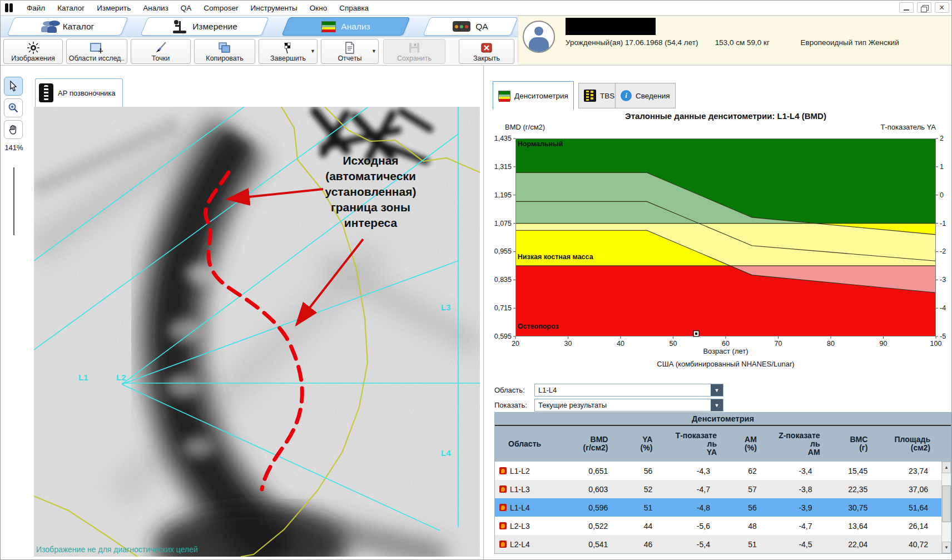  What do you see at coordinates (850, 444) in the screenshot?
I see `col-bmc: BMC (г)` at bounding box center [850, 444].